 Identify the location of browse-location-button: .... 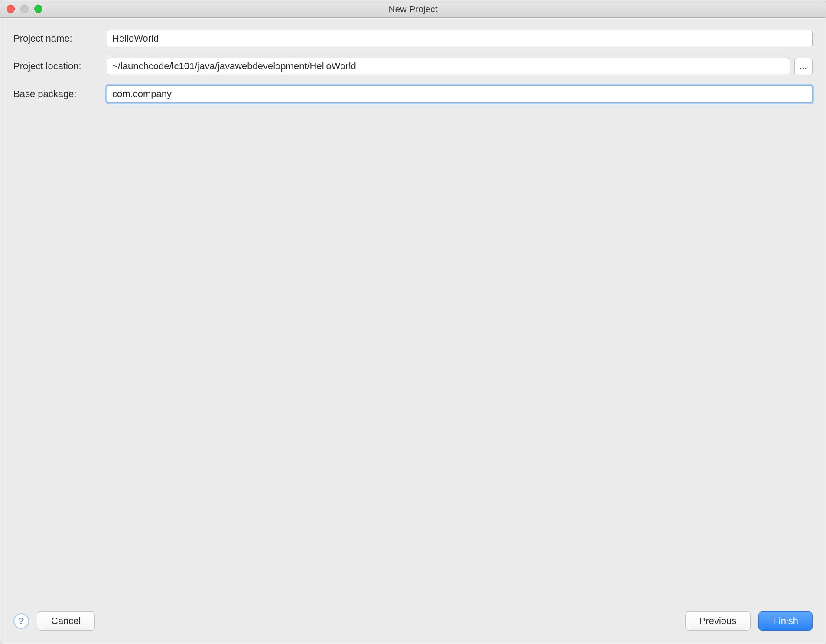
(803, 66).